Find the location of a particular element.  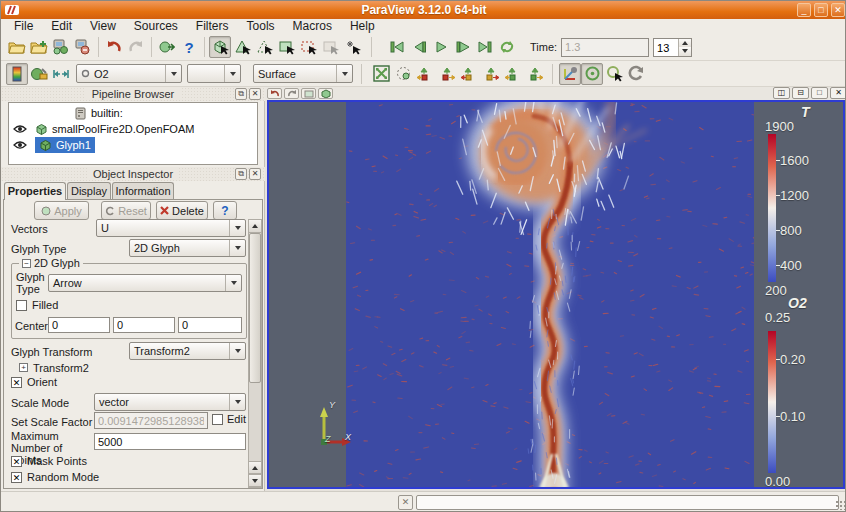

menu-item-sources: Sources is located at coordinates (156, 26).